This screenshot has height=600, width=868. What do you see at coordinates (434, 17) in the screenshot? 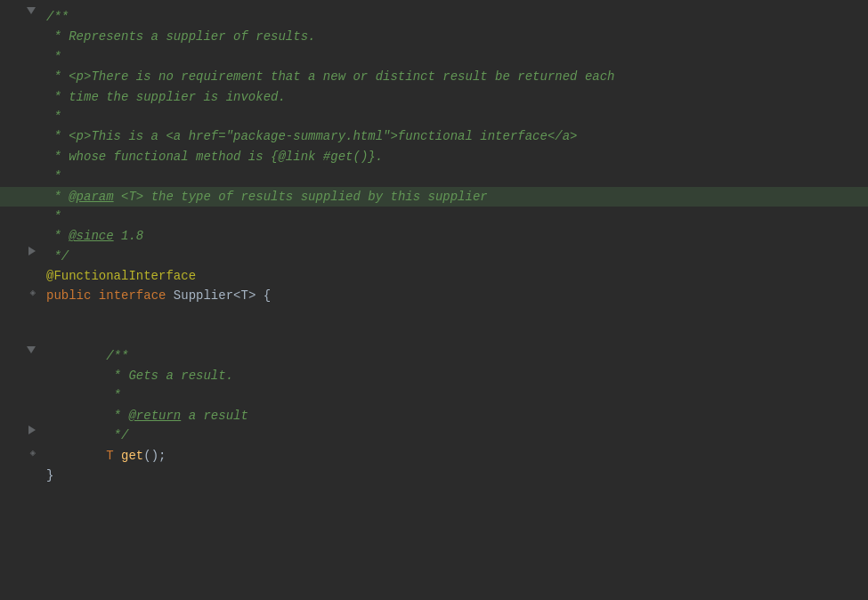
I see `code-line-1: /**` at bounding box center [434, 17].